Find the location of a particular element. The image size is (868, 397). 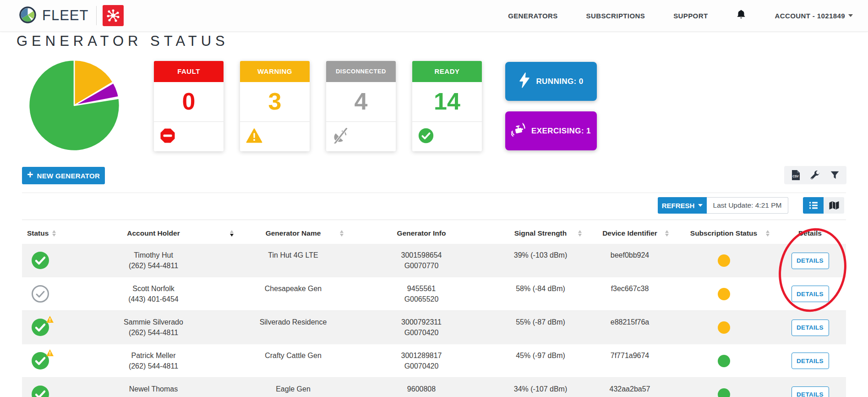

column-header-subscription-status: Subscription Status is located at coordinates (724, 233).